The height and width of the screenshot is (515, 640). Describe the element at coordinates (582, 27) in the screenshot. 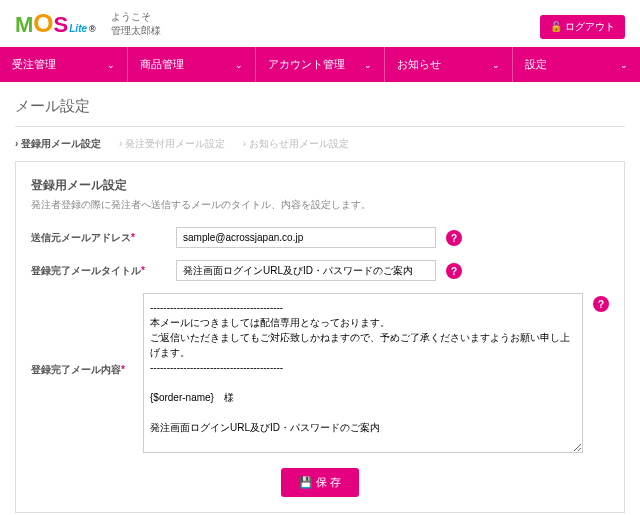

I see `logout-button: 🔓 ログアウト` at that location.